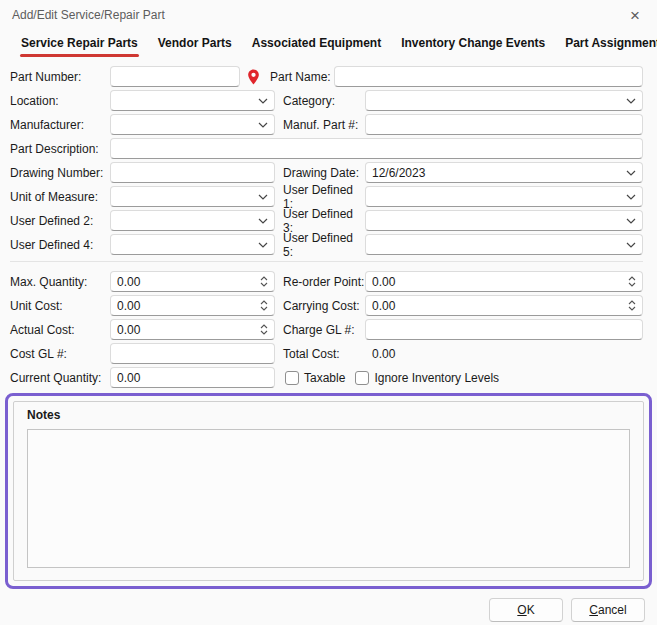 The width and height of the screenshot is (657, 625). Describe the element at coordinates (594, 610) in the screenshot. I see `cancel-mnemonic: C` at that location.